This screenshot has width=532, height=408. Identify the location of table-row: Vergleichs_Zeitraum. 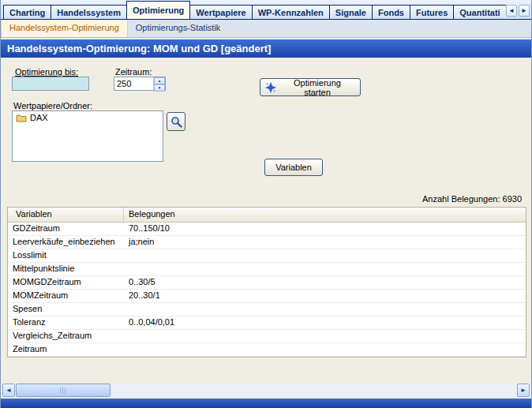
(267, 336).